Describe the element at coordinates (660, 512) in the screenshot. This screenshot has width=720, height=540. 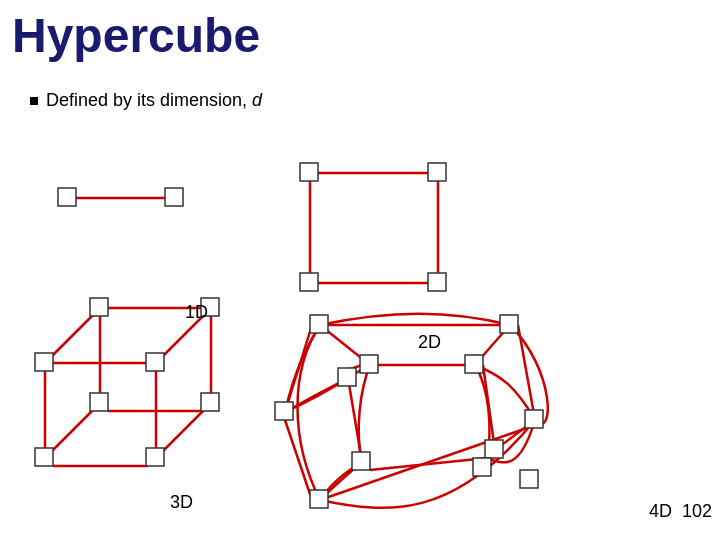
I see `label-4d: 4D` at that location.